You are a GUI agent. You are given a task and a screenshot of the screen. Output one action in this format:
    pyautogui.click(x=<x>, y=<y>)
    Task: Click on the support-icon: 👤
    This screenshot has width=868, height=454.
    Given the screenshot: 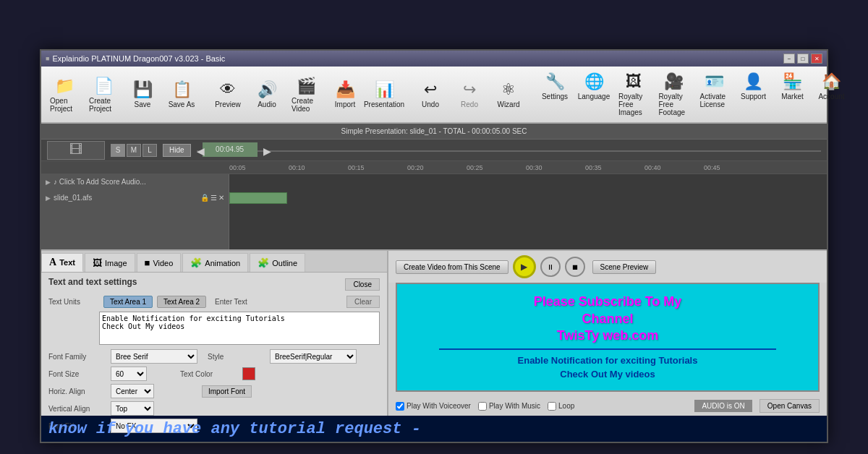 What is the action you would take?
    pyautogui.click(x=754, y=82)
    